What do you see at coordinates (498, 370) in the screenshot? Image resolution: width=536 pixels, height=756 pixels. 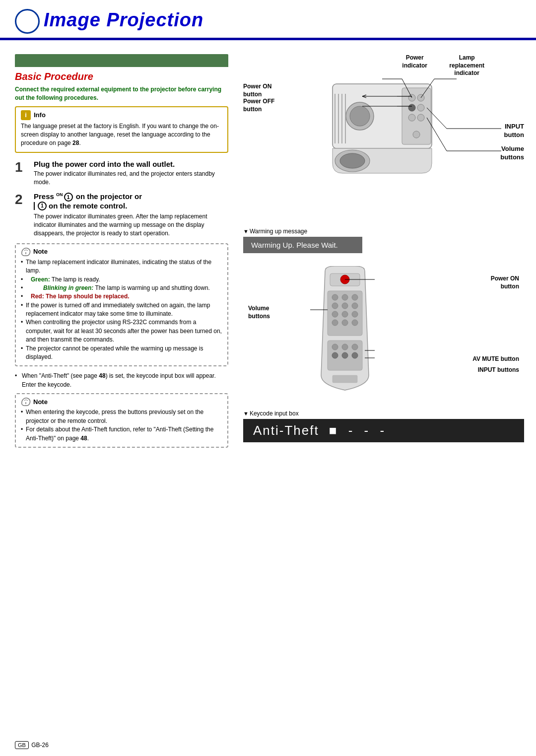 I see `remote-label-input-btns: INPUT buttons` at bounding box center [498, 370].